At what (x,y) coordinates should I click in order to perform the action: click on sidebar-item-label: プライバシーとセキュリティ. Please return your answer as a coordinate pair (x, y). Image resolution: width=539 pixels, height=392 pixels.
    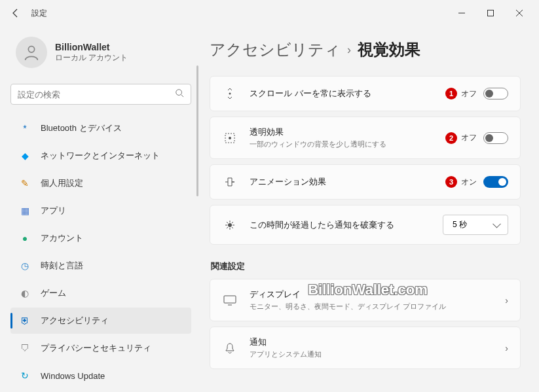
    Looking at the image, I should click on (96, 348).